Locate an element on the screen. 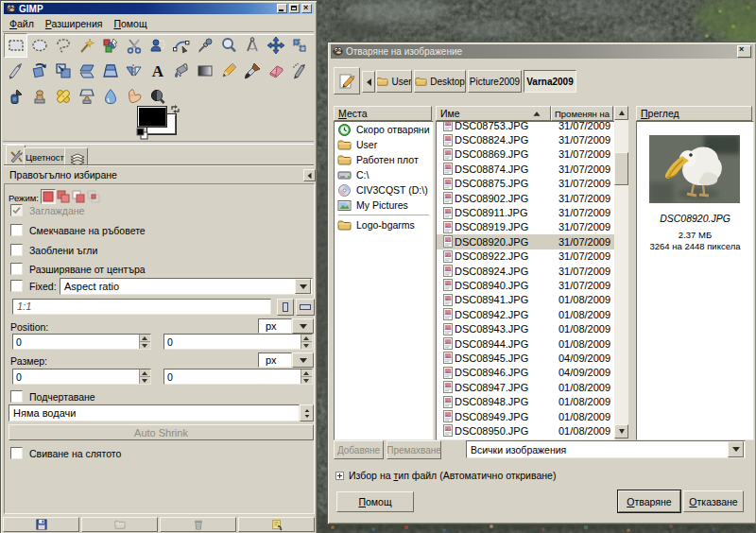 The height and width of the screenshot is (533, 756). menu-extensions: Разширения is located at coordinates (74, 24).